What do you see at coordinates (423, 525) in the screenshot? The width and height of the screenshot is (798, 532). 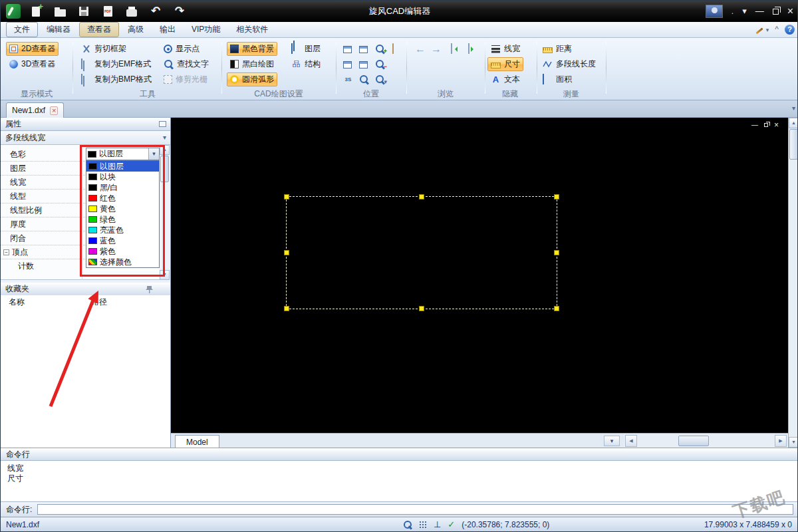 I see `grid-snap-icon` at bounding box center [423, 525].